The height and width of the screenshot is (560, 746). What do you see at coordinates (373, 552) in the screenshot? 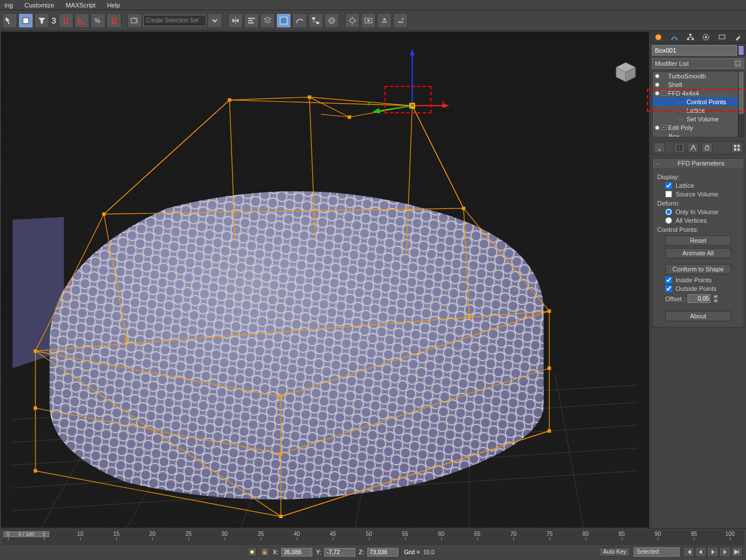
I see `status-bar: X: 26,086 Y: -7,72 Z: 73,038 Grid = 10,0…` at bounding box center [373, 552].